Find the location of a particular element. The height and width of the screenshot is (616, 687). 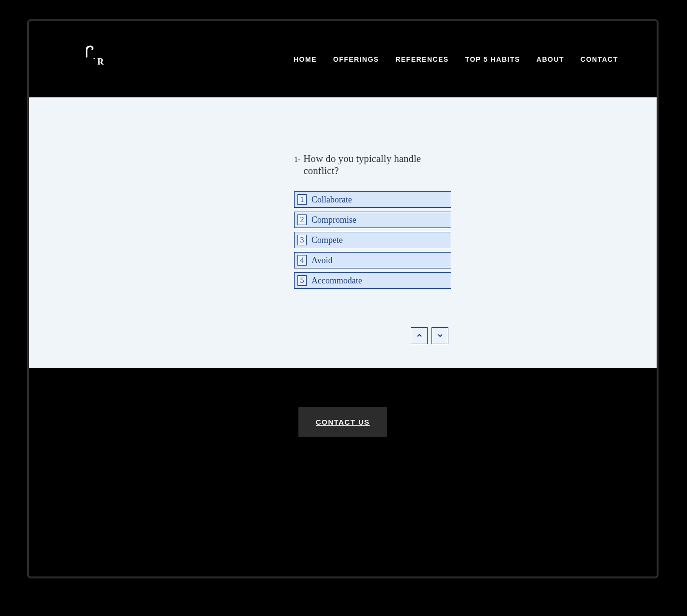

main-nav: HOME OFFERINGS REFERENCES TOP 5 HABITS A… is located at coordinates (456, 59).